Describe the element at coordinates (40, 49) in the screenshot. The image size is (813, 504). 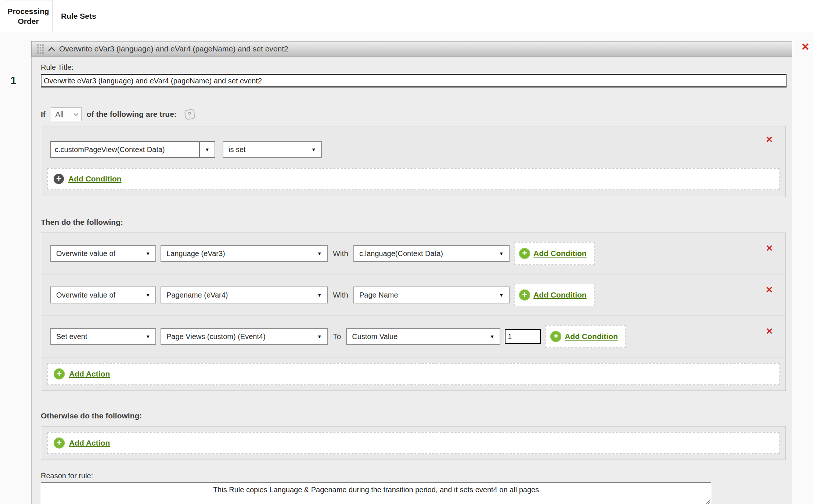
I see `drag-handle-icon` at that location.